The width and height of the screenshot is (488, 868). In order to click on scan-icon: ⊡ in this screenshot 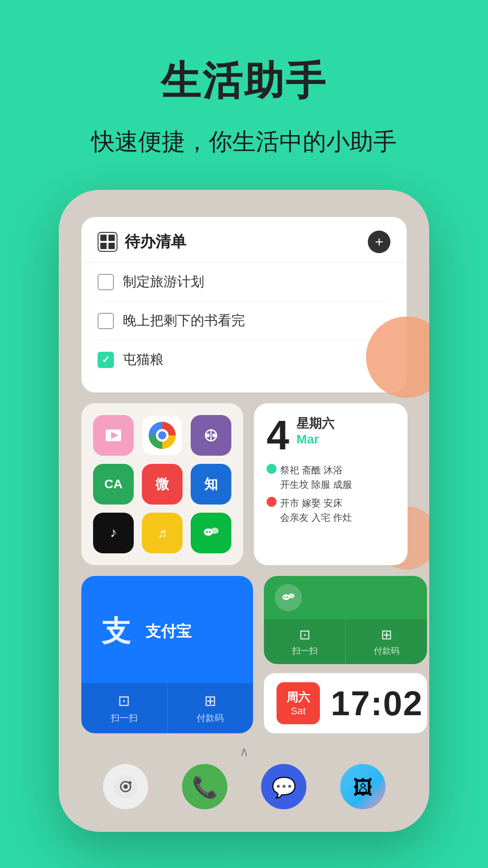, I will do `click(124, 701)`.